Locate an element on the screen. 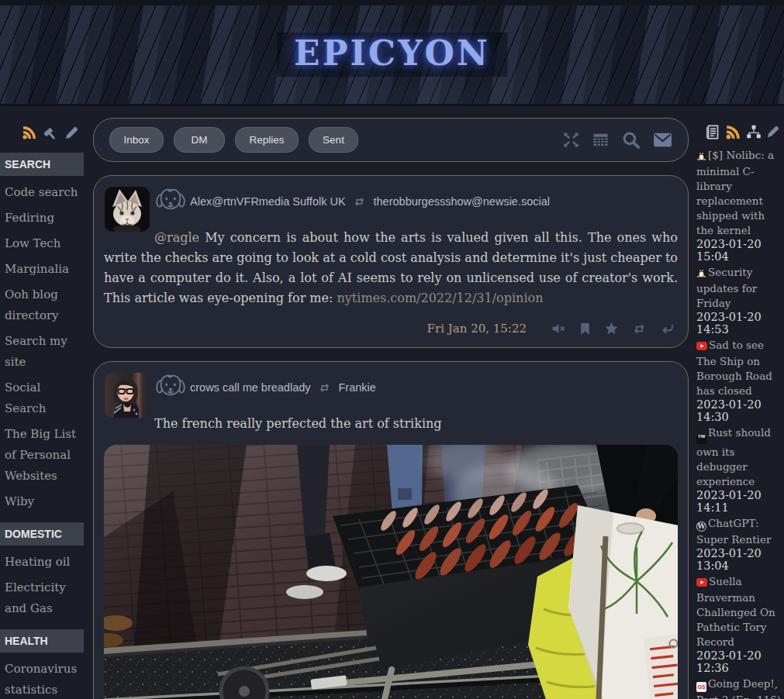 This screenshot has width=784, height=699. mention-link: @ragle is located at coordinates (177, 237).